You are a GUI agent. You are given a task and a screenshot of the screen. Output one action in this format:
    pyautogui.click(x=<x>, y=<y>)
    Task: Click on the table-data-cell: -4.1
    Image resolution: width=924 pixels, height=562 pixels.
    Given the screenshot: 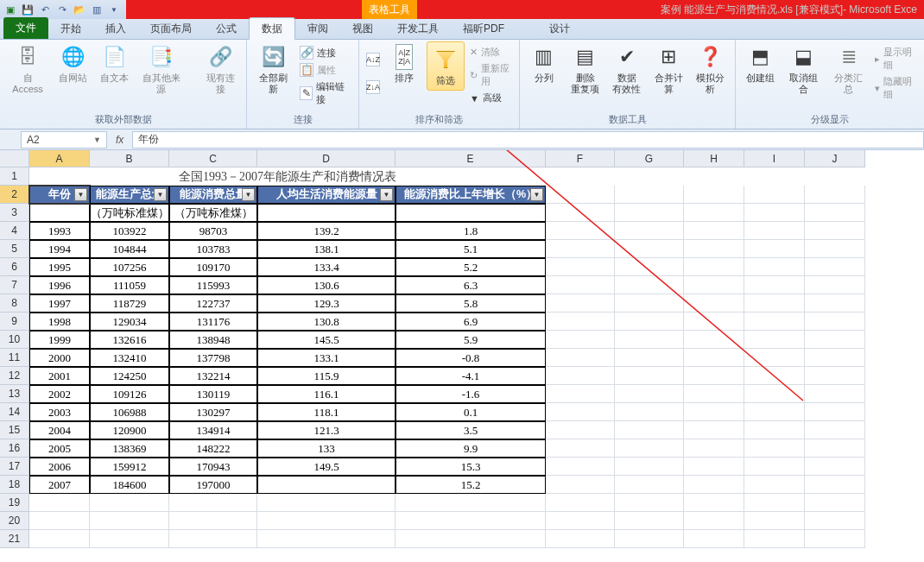 What is the action you would take?
    pyautogui.click(x=471, y=376)
    